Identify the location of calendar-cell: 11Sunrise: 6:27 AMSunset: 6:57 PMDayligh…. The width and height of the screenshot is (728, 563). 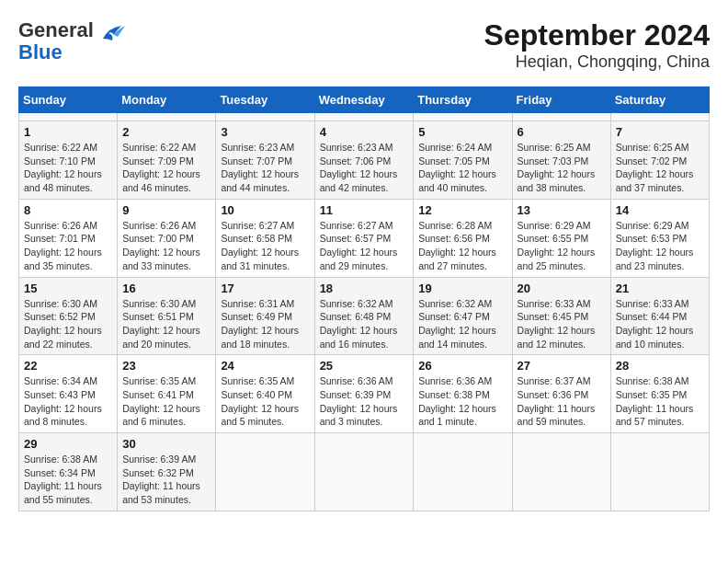
(364, 237).